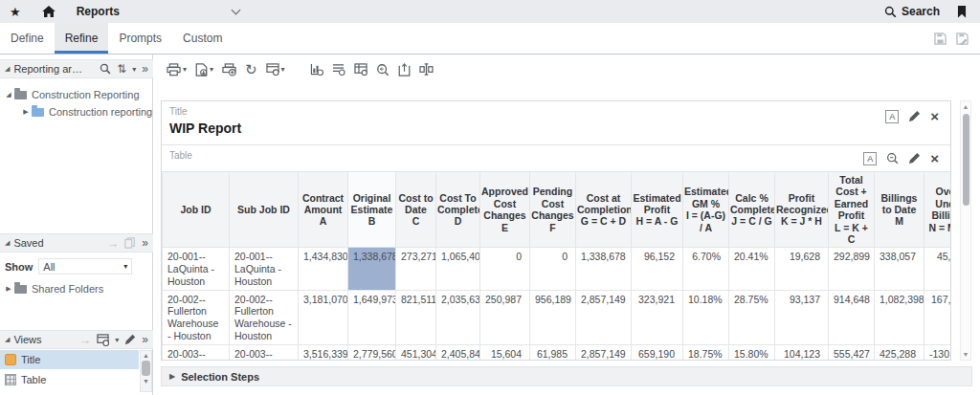 The width and height of the screenshot is (980, 395). Describe the element at coordinates (553, 210) in the screenshot. I see `column-header: Pending Cost ChangesF` at that location.